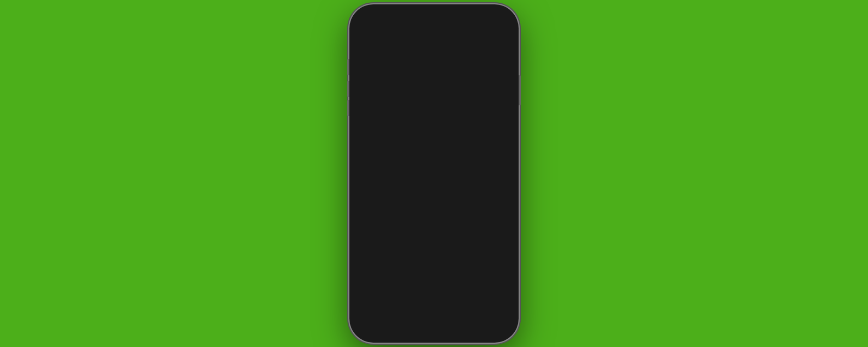  I want to click on speak-icon, so click(480, 272).